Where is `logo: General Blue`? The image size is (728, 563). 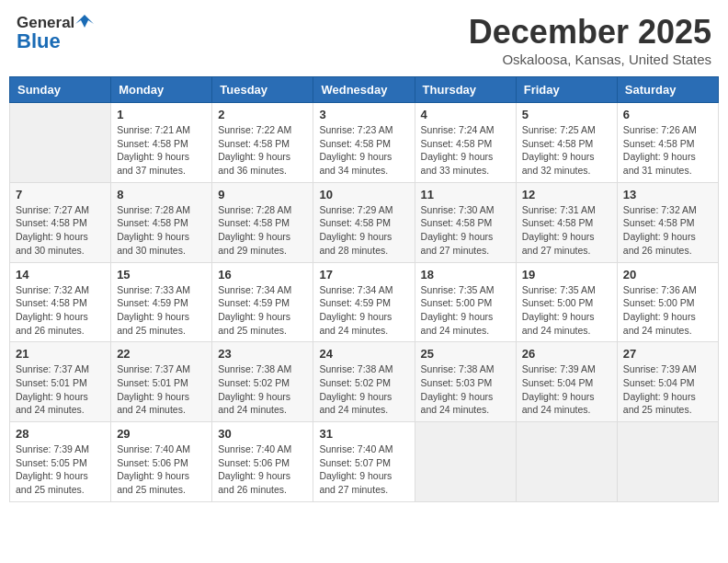
logo: General Blue is located at coordinates (55, 33).